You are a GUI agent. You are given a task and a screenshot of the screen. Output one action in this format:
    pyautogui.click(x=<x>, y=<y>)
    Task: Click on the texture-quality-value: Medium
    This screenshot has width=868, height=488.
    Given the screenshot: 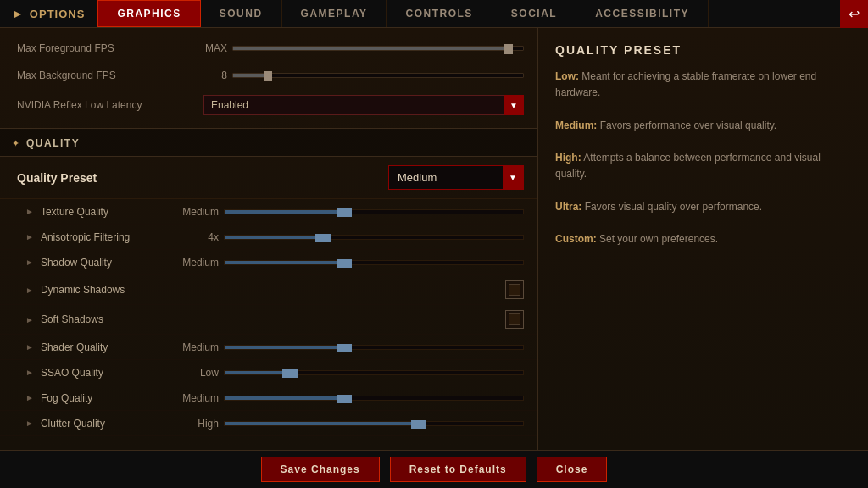 What is the action you would take?
    pyautogui.click(x=198, y=212)
    